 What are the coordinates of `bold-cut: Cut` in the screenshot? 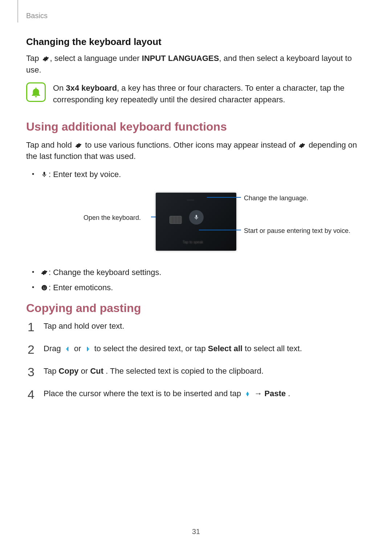 It's located at (97, 371).